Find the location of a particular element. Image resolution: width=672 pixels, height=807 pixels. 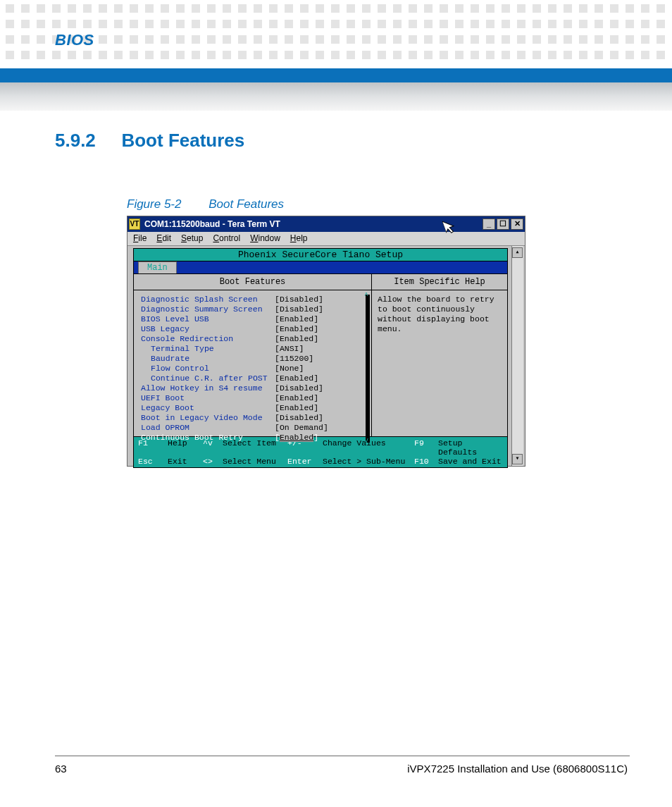

help-panel: Item Specific Help Allow the board to re… is located at coordinates (440, 355).